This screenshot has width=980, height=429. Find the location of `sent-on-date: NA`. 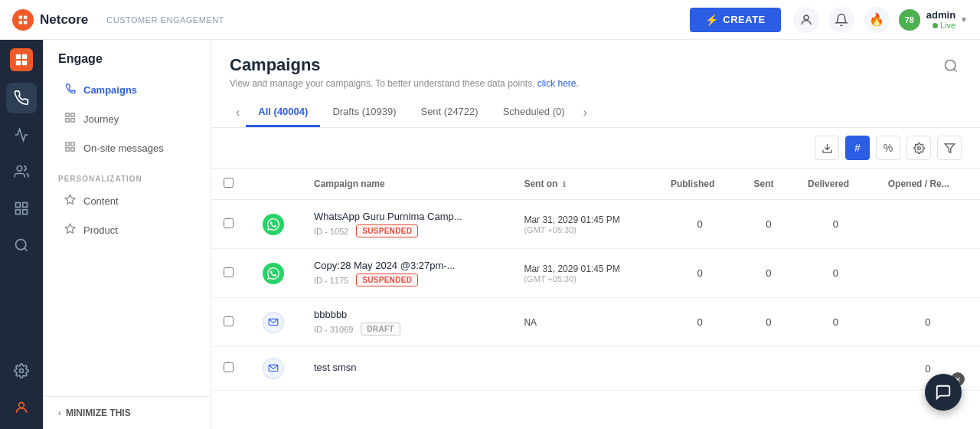

sent-on-date: NA is located at coordinates (585, 323).